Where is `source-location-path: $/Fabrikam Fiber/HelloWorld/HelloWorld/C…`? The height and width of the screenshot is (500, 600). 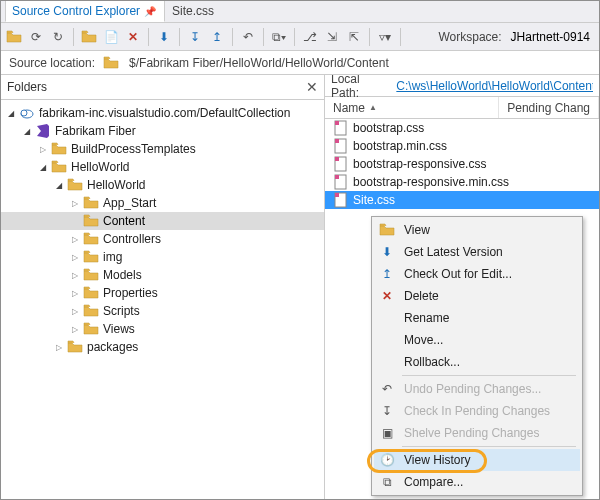
source-location-path: $/Fabrikam Fiber/HelloWorld/HelloWorld/C… is located at coordinates (259, 63).